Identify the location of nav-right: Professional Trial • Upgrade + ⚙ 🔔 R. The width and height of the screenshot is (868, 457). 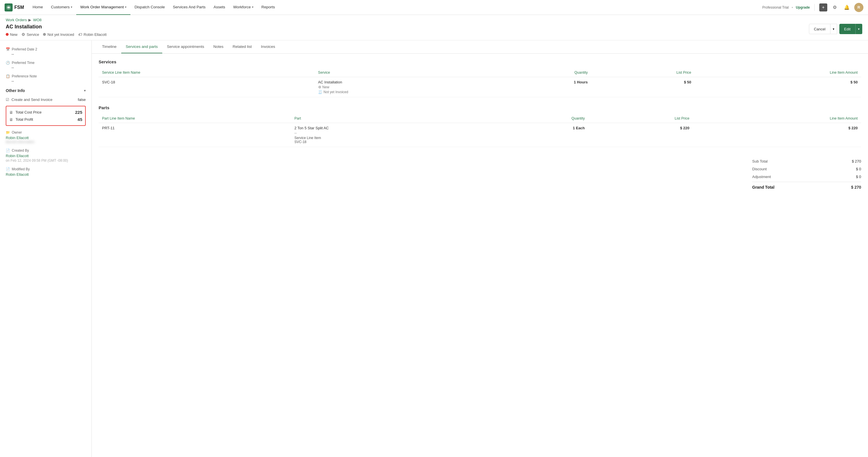
(813, 7).